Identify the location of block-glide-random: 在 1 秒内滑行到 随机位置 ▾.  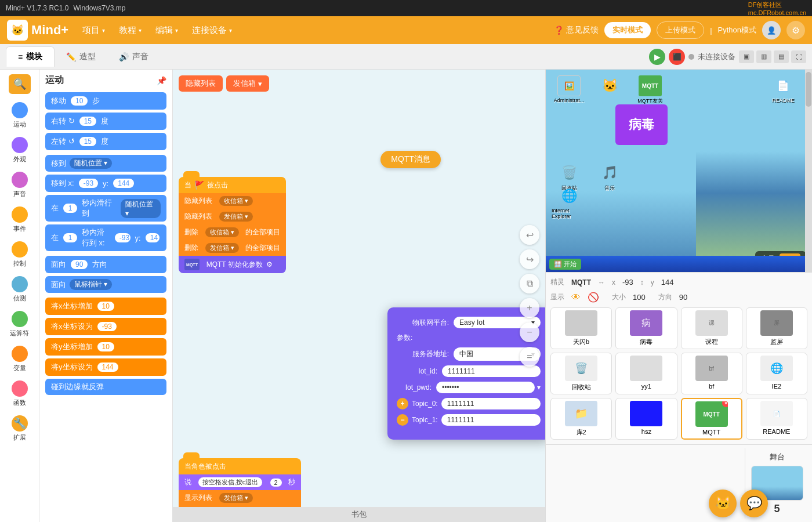
(106, 208).